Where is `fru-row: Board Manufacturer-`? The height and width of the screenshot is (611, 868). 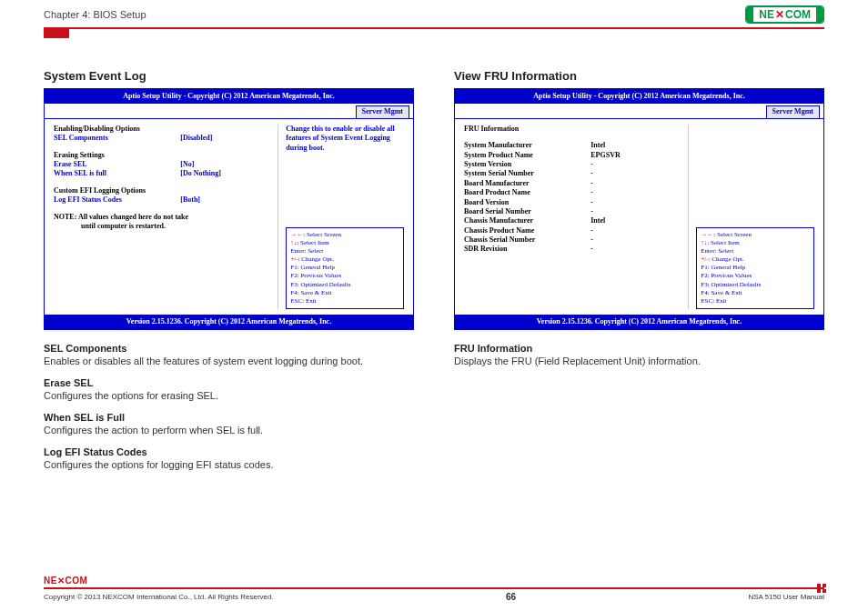
fru-row: Board Manufacturer- is located at coordinates (576, 184).